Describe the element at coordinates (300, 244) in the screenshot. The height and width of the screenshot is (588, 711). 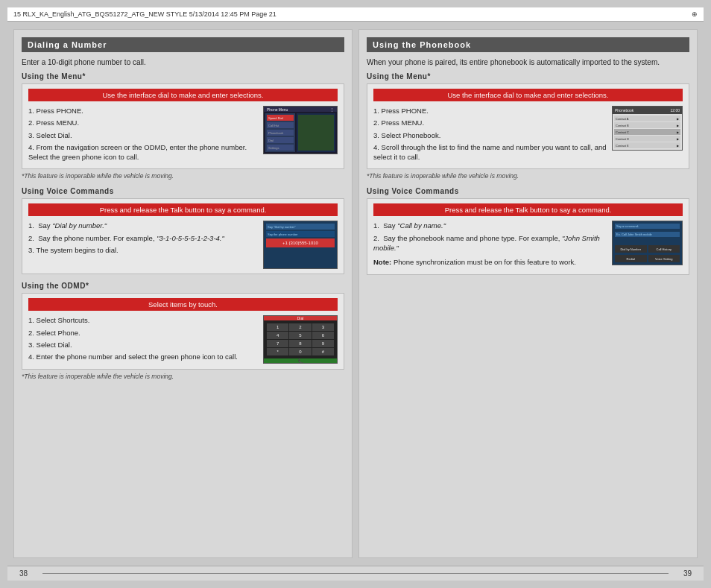
I see `left-voice-screen: Say "Dial by number" Say the phone numbe…` at that location.